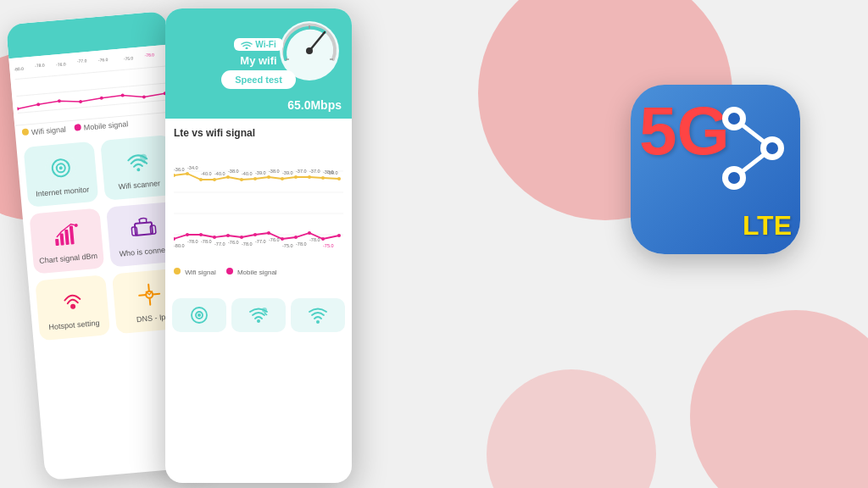 The image size is (868, 488). Describe the element at coordinates (180, 246) in the screenshot. I see `svg-text: -80.0` at that location.